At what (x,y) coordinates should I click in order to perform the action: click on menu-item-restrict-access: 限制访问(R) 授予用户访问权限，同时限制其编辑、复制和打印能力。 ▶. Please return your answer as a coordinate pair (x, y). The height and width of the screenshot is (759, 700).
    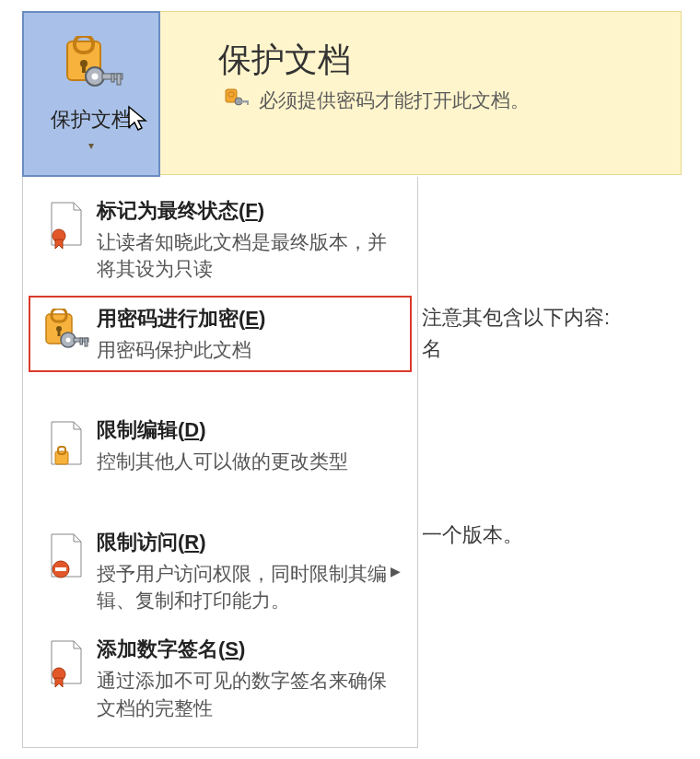
    Looking at the image, I should click on (220, 571).